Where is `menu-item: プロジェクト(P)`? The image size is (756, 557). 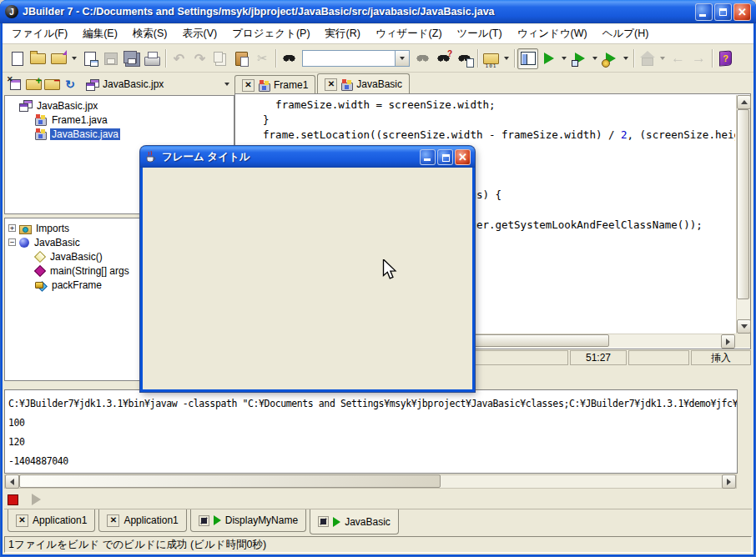
menu-item: プロジェクト(P) is located at coordinates (270, 33).